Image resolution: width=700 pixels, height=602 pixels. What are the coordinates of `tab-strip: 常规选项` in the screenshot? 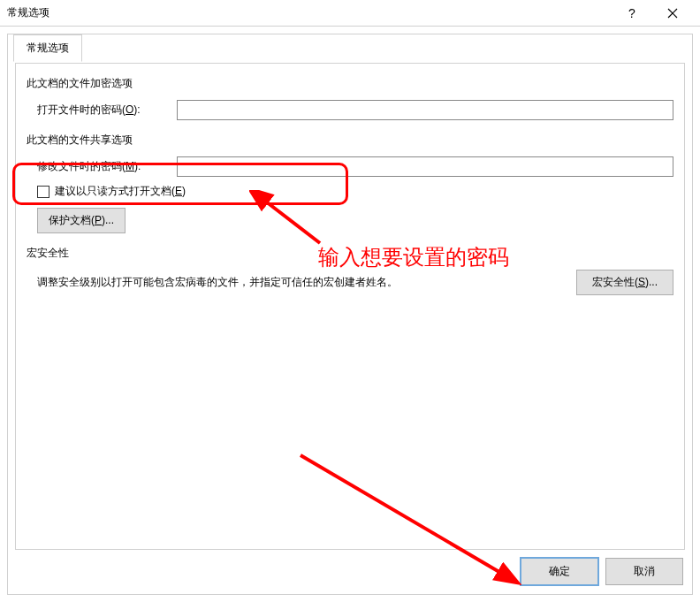 It's located at (48, 48).